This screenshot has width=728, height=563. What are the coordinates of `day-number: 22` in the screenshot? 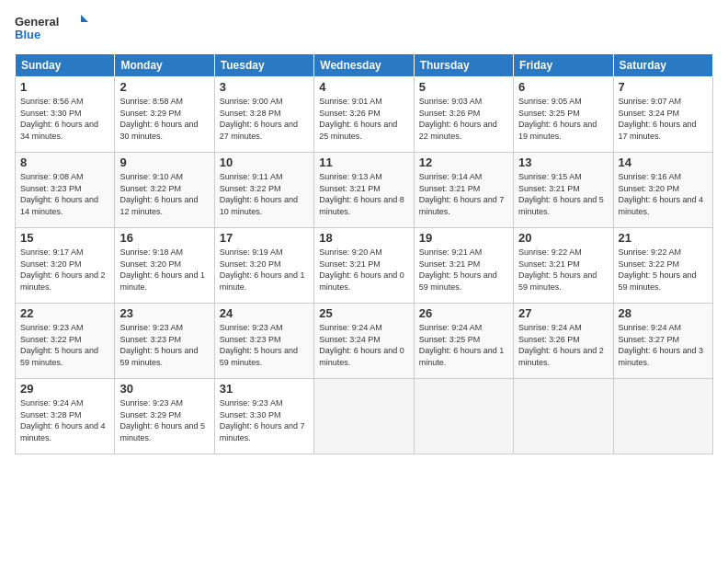 It's located at (64, 313).